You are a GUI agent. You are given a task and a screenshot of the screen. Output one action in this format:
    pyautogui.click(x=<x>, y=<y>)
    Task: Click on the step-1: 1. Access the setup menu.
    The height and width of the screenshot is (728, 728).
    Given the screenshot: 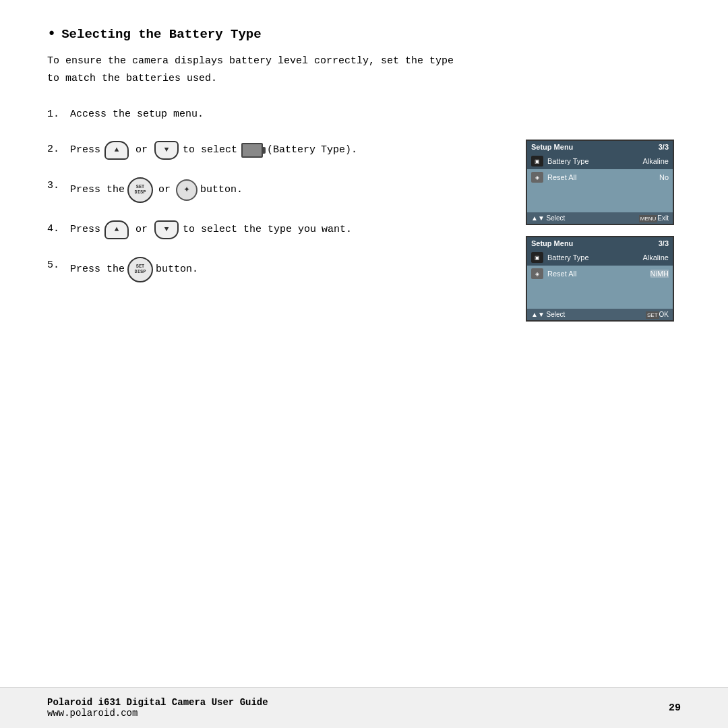 What is the action you would take?
    pyautogui.click(x=280, y=115)
    